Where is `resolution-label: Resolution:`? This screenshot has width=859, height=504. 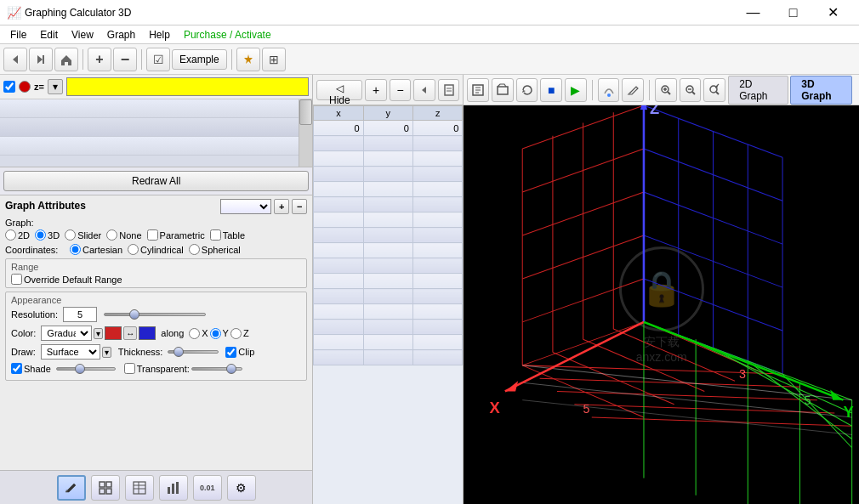
resolution-label: Resolution: is located at coordinates (34, 314).